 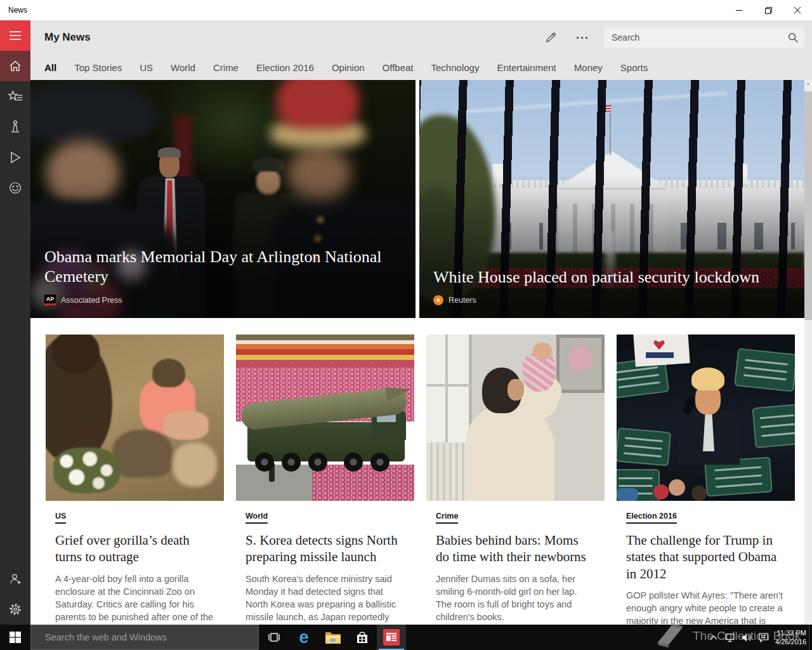 What do you see at coordinates (15, 637) in the screenshot?
I see `windows-logo-icon` at bounding box center [15, 637].